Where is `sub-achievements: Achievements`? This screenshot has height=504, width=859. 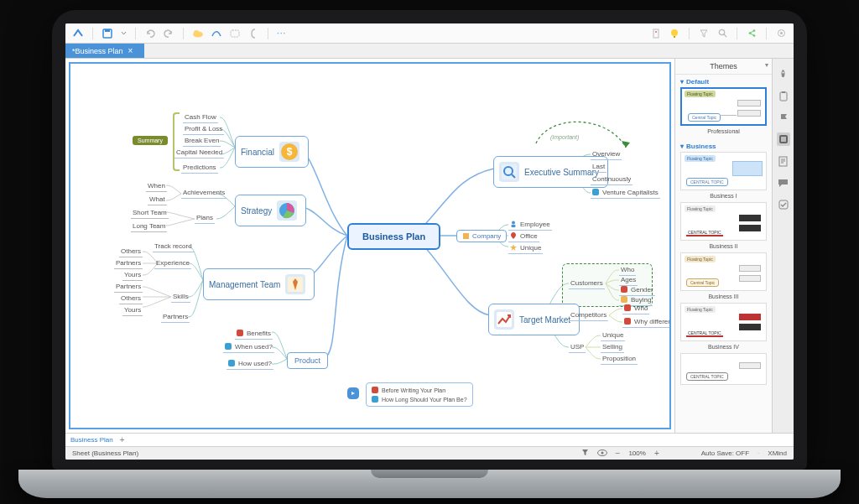 sub-achievements: Achievements is located at coordinates (204, 193).